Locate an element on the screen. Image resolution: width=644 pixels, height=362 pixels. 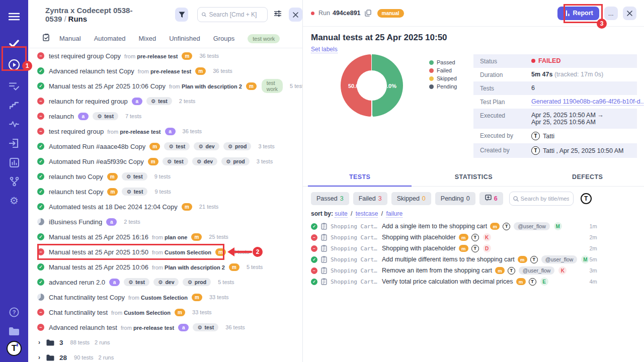
sign-in-icon is located at coordinates (14, 143).